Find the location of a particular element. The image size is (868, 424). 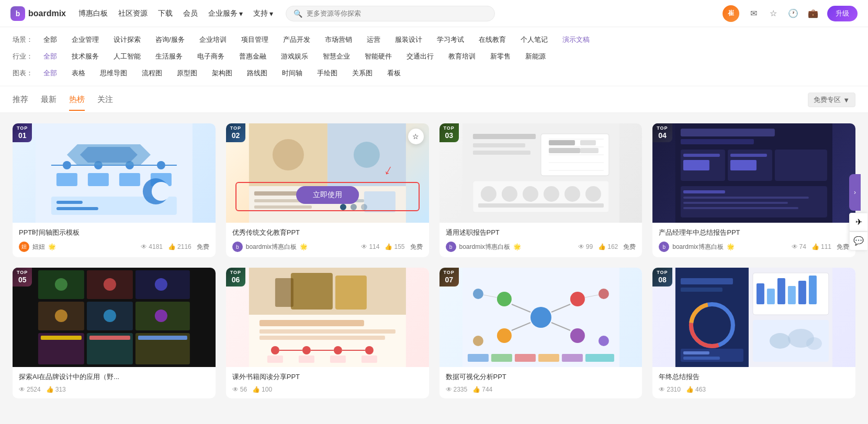

card-8-thumbnail: TOP 08 is located at coordinates (754, 317).